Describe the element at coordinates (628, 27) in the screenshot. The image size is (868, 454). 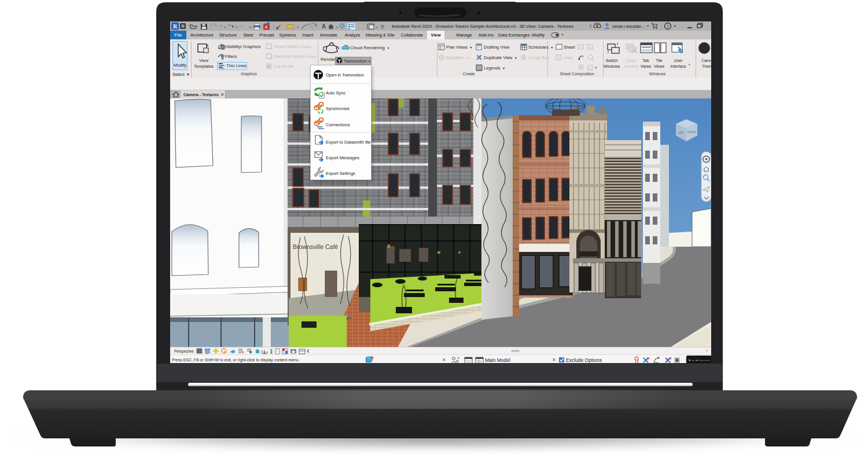
I see `svg-text: cesar.r.escalan...` at that location.